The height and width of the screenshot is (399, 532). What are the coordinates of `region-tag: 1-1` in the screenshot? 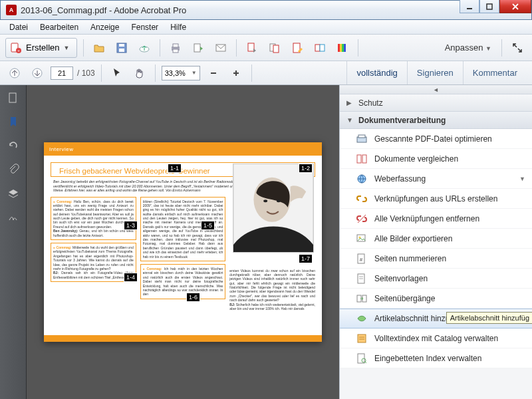 It's located at (174, 168).